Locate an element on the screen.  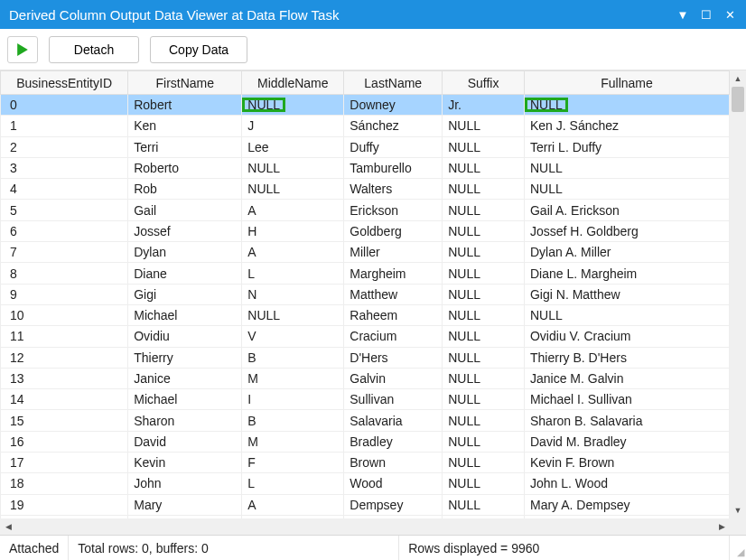
cell: 7 is located at coordinates (65, 253).